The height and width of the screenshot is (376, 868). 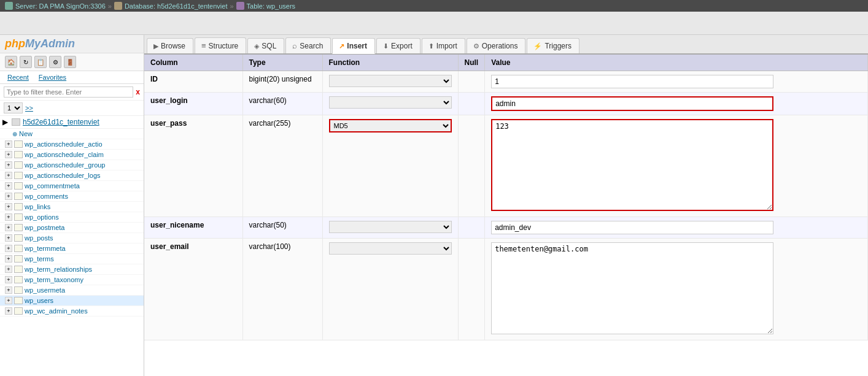 What do you see at coordinates (471, 228) in the screenshot?
I see `cell-null-user_nicename` at bounding box center [471, 228].